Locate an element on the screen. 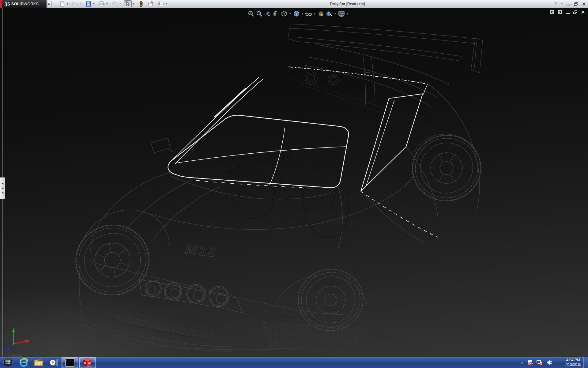 This screenshot has height=368, width=588. command-prompt-icon: C:\ is located at coordinates (70, 362).